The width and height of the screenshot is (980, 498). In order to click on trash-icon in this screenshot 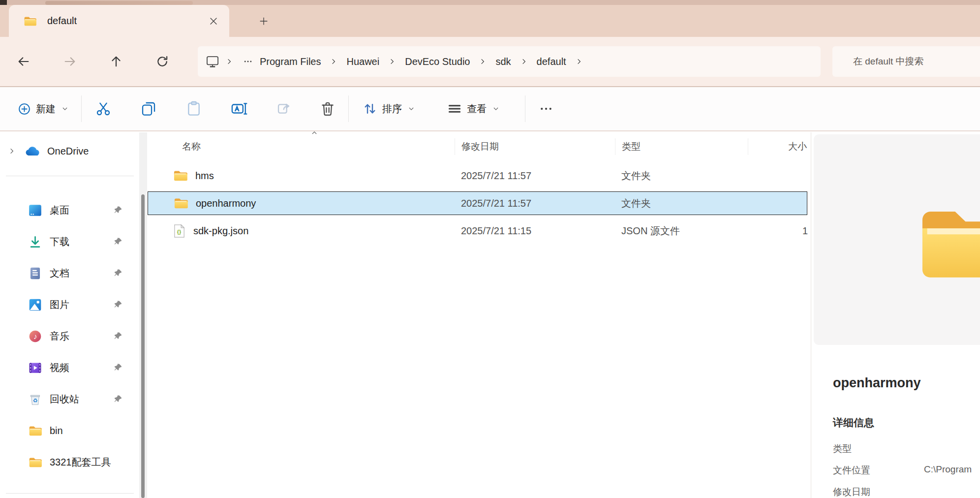, I will do `click(328, 109)`.